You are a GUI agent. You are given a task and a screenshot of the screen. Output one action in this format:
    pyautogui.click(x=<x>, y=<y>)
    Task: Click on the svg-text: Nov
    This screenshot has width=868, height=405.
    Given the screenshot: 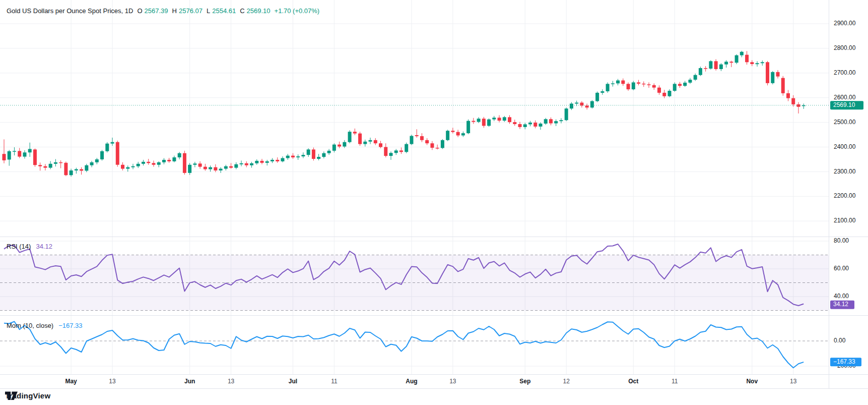 What is the action you would take?
    pyautogui.click(x=752, y=381)
    